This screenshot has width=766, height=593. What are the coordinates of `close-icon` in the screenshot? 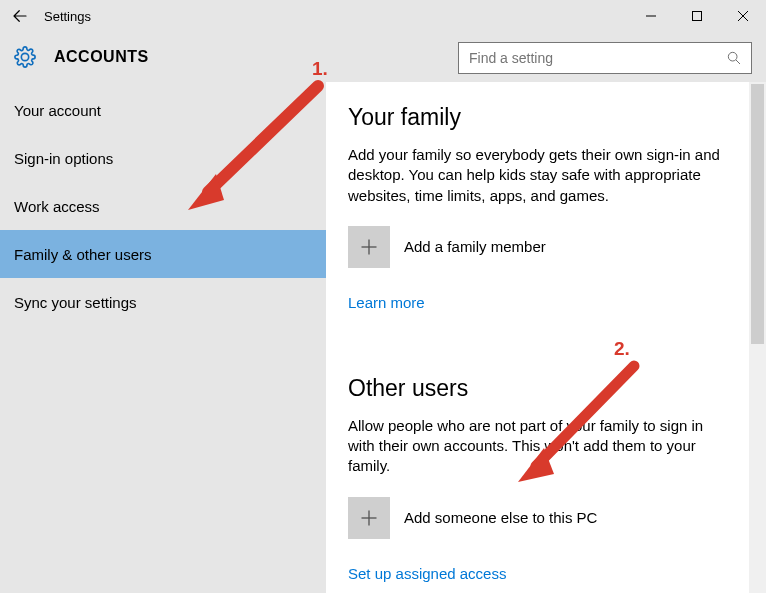 It's located at (743, 16).